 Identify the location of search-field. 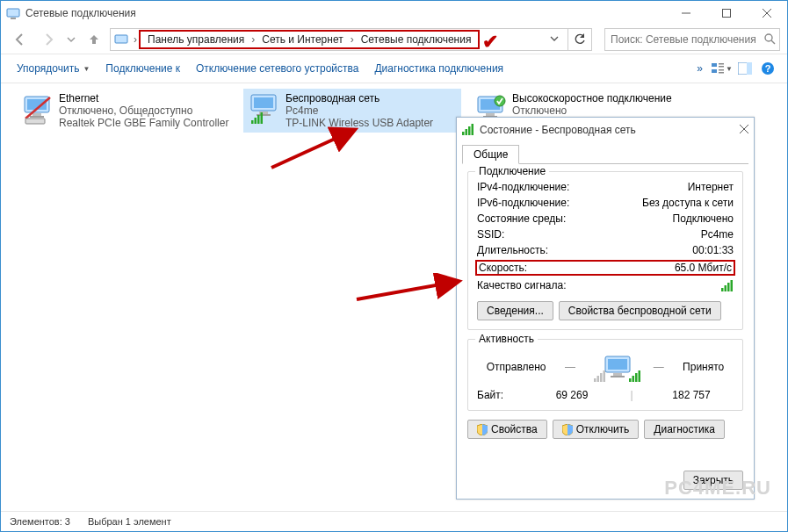
(686, 40).